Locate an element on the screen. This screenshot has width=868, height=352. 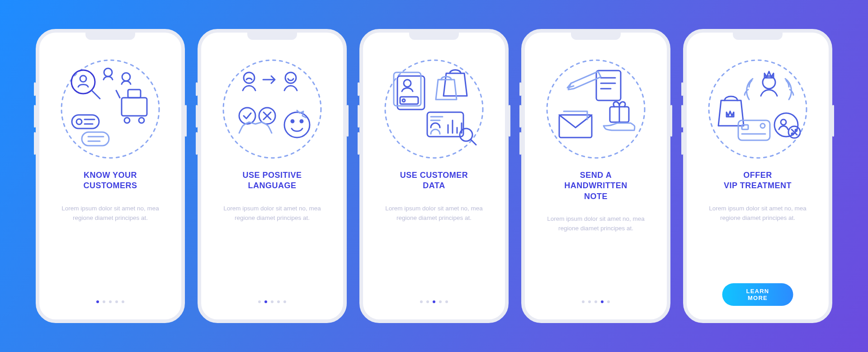
onboarding-screen-3: USE CUSTOMER DATA Lorem ipsum dolor sit … is located at coordinates (434, 176).